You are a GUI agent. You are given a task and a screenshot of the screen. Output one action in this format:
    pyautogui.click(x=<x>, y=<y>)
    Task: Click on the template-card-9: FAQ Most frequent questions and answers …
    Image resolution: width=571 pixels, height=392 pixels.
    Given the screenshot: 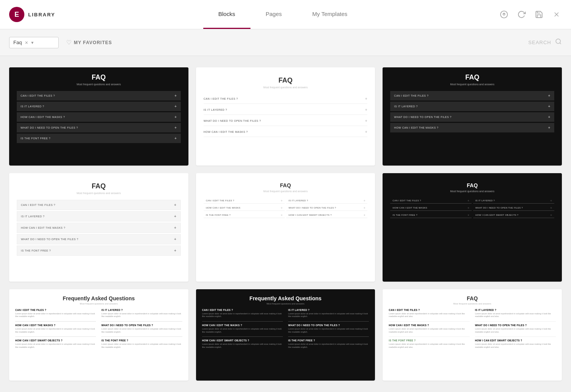 What is the action you would take?
    pyautogui.click(x=472, y=335)
    